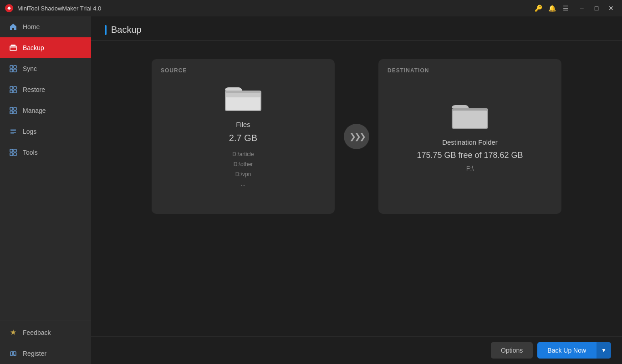 The width and height of the screenshot is (622, 364). What do you see at coordinates (357, 136) in the screenshot?
I see `arrow-button: ❯❯❯` at bounding box center [357, 136].